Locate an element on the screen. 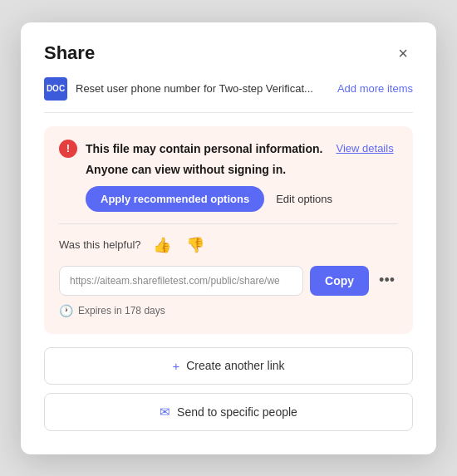 The height and width of the screenshot is (476, 457). url-row: Copy ••• is located at coordinates (228, 281).